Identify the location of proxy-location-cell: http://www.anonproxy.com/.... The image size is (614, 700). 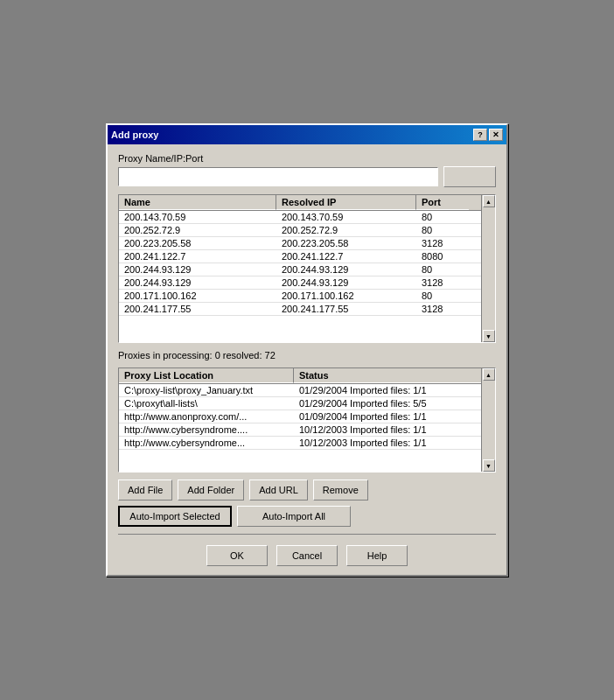
(206, 416).